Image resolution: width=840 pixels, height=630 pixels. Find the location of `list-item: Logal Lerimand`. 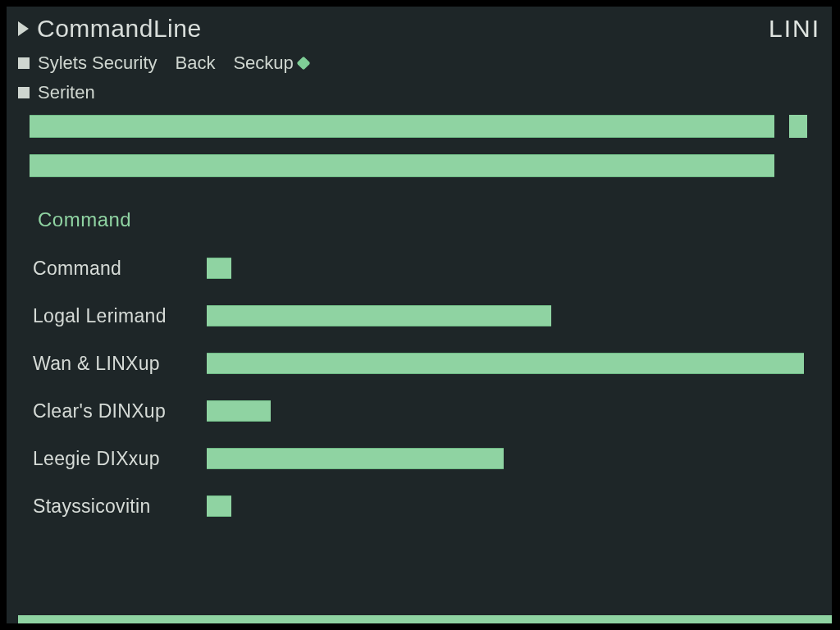

list-item: Logal Lerimand is located at coordinates (427, 316).